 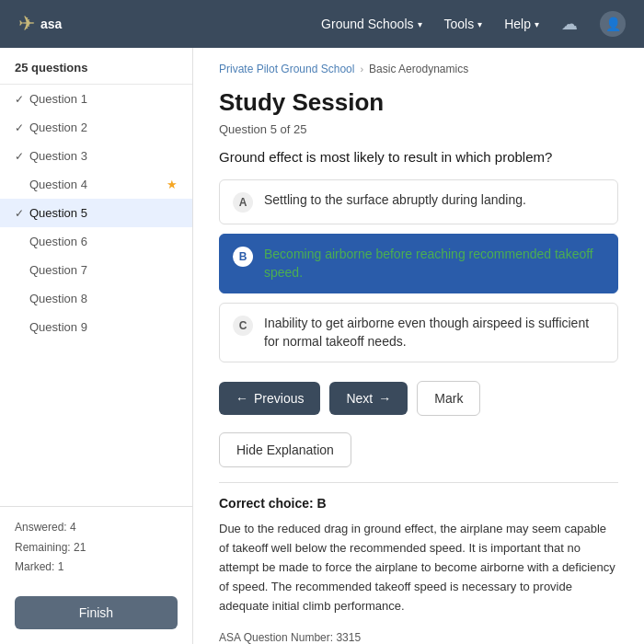 I want to click on sidebar-question-label: Question 2, so click(x=59, y=127).